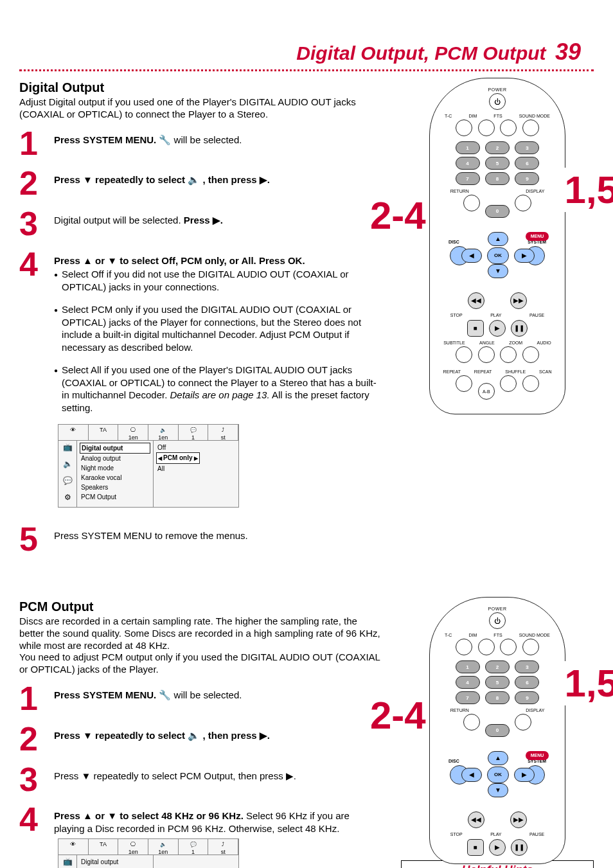 This screenshot has height=868, width=613. Describe the element at coordinates (497, 163) in the screenshot. I see `numpad-button: 5` at that location.